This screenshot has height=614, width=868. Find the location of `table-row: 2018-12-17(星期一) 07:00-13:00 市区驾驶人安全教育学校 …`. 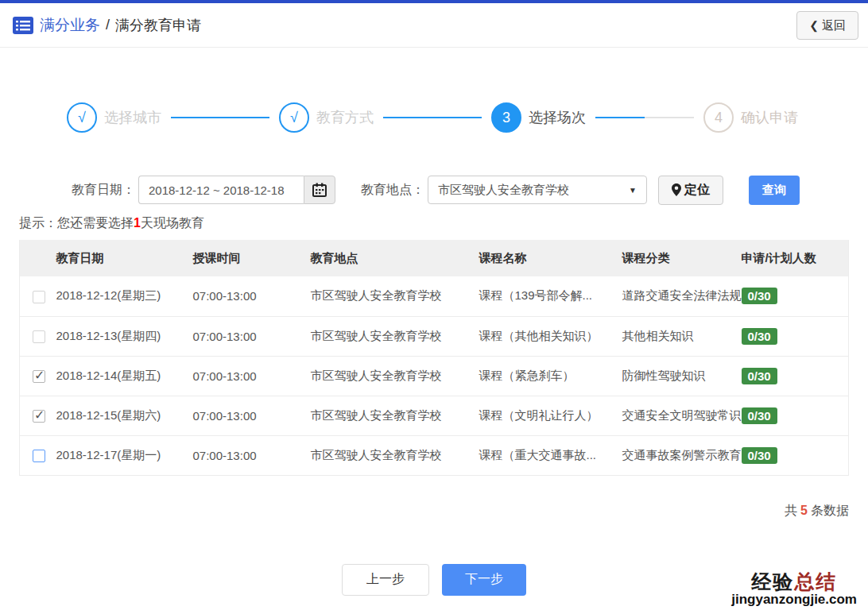

table-row: 2018-12-17(星期一) 07:00-13:00 市区驾驶人安全教育学校 … is located at coordinates (434, 455).